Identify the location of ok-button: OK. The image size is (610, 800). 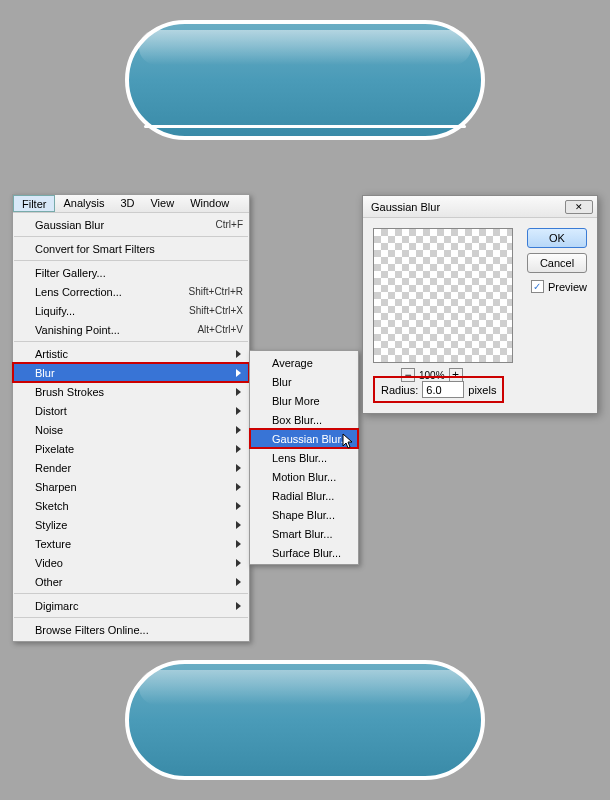
(557, 238).